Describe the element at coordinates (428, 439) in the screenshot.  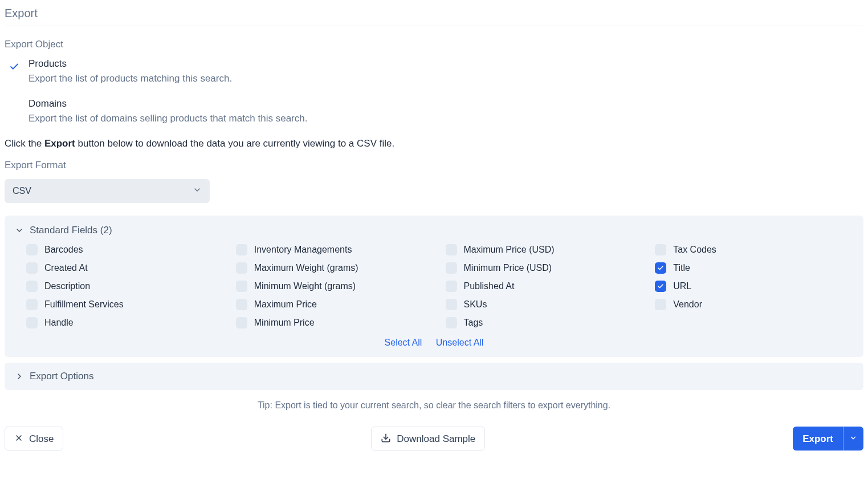
I see `download-sample-button: Download Sample` at that location.